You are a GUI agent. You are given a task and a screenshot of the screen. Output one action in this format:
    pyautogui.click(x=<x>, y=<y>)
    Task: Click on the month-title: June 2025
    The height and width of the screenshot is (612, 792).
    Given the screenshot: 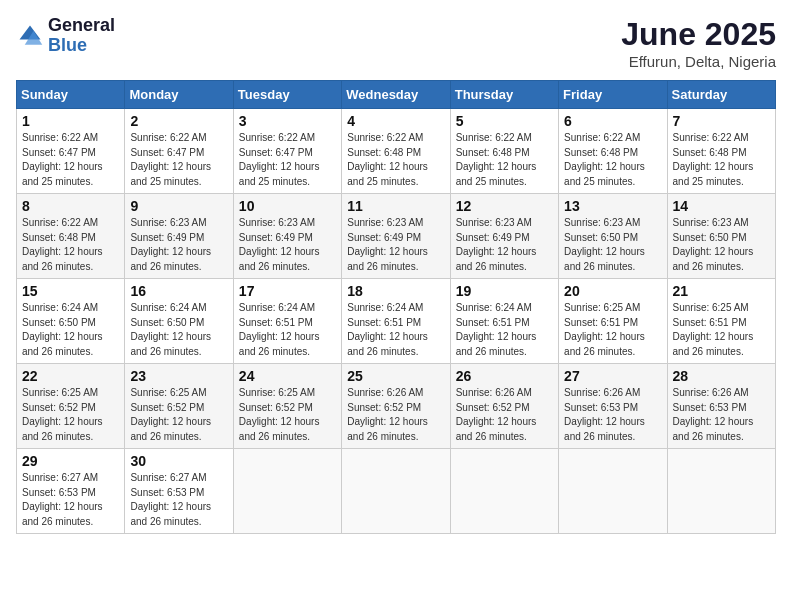 What is the action you would take?
    pyautogui.click(x=698, y=34)
    